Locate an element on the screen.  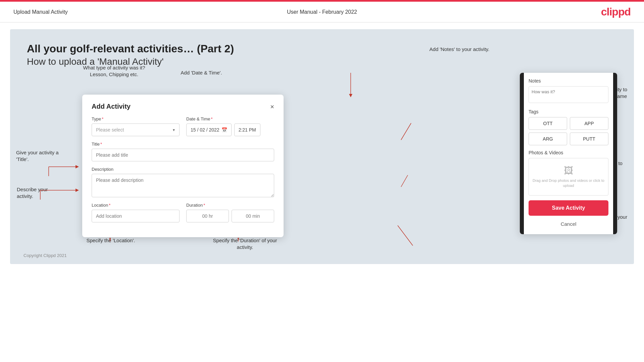
footer-copyright: Copyright Clippd 2021 is located at coordinates (45, 256).